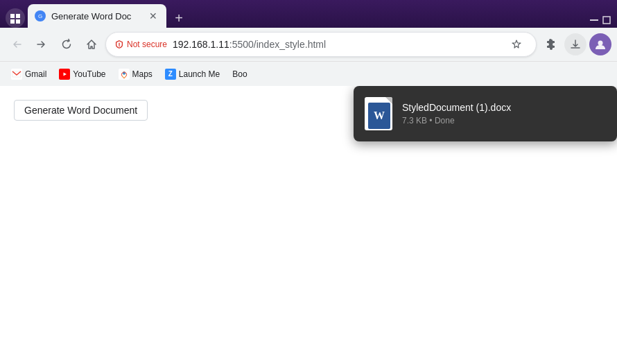 The image size is (617, 364). I want to click on security-indicator: Not secure, so click(141, 44).